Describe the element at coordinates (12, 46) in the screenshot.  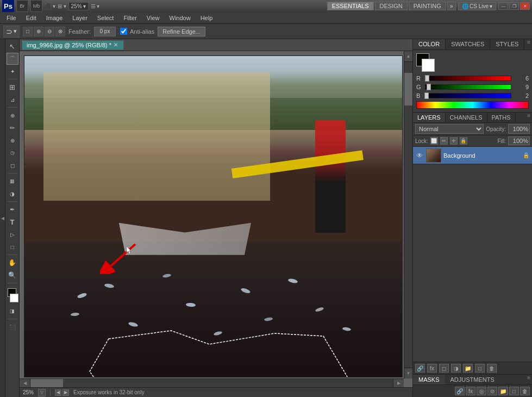
I see `tool-move: ↖` at that location.